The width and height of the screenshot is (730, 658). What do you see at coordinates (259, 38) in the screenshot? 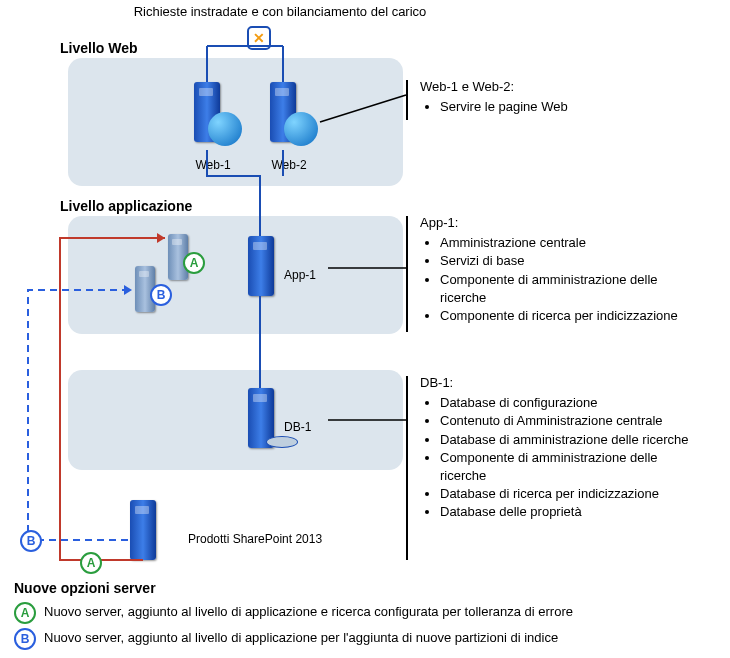
I see `load-balancer-icon: ✕` at bounding box center [259, 38].